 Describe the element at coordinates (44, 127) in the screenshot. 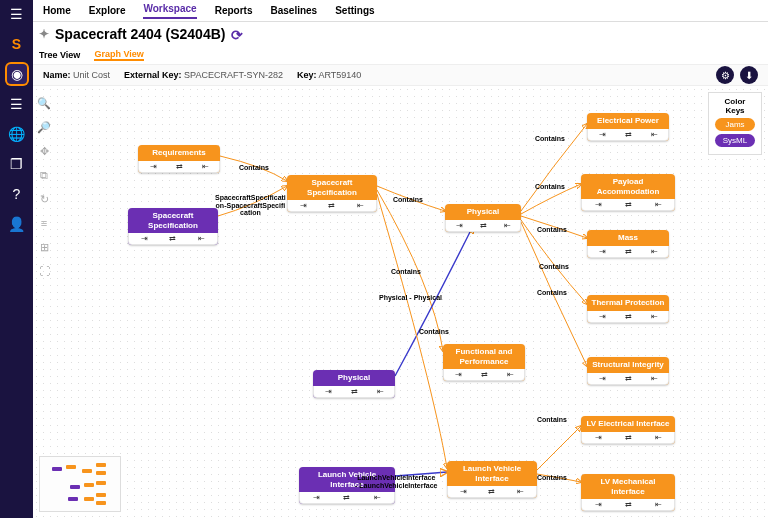

I see `zoom-out-icon: 🔎` at that location.